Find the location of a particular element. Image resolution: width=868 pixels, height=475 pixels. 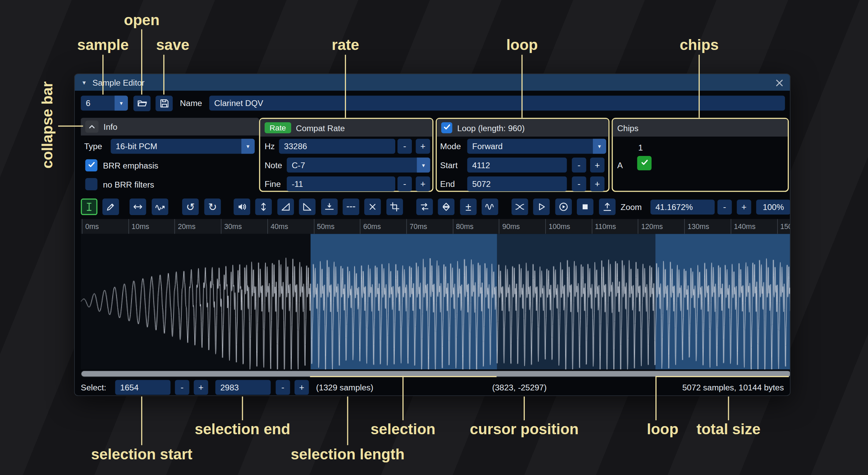

loop-enable-checkbox is located at coordinates (447, 128).